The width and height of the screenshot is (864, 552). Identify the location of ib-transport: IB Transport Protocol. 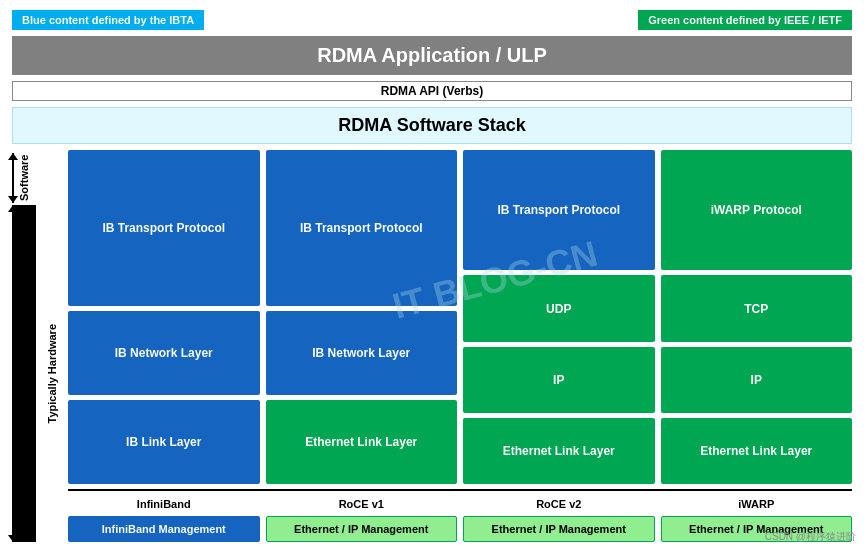
(164, 228).